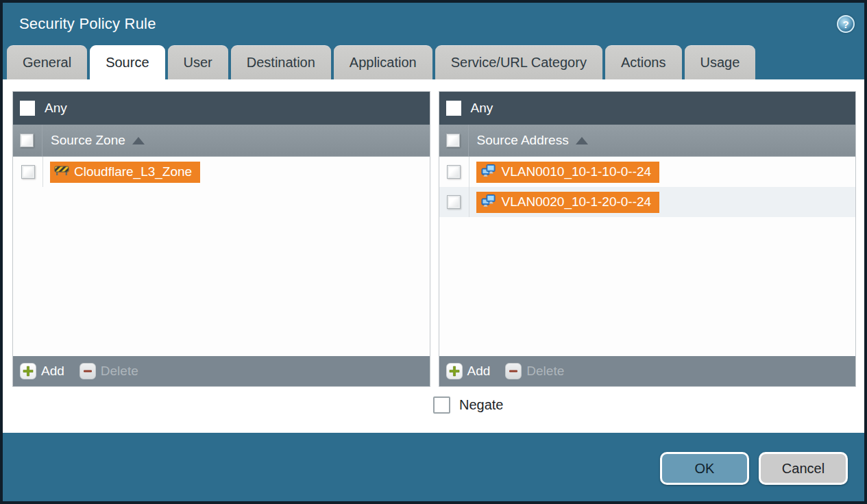 The image size is (867, 504). What do you see at coordinates (62, 172) in the screenshot?
I see `zone-icon` at bounding box center [62, 172].